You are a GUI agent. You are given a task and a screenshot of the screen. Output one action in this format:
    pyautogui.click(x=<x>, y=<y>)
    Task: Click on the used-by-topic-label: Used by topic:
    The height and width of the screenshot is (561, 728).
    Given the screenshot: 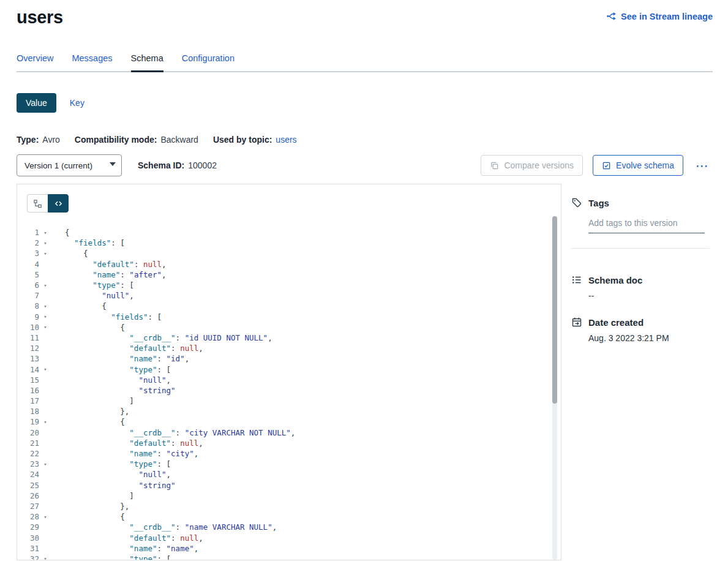 What is the action you would take?
    pyautogui.click(x=242, y=140)
    